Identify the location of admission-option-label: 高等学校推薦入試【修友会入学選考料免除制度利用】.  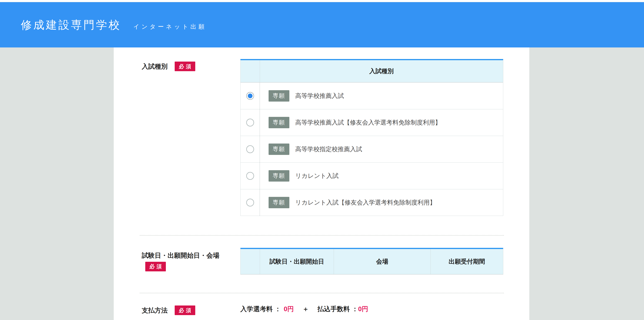
(368, 122).